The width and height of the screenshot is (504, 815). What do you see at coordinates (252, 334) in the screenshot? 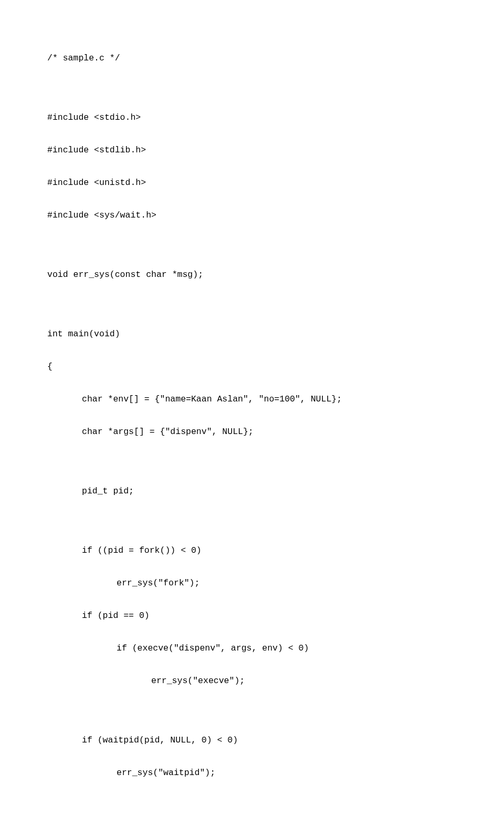
I see `code-line: int main(void)` at bounding box center [252, 334].